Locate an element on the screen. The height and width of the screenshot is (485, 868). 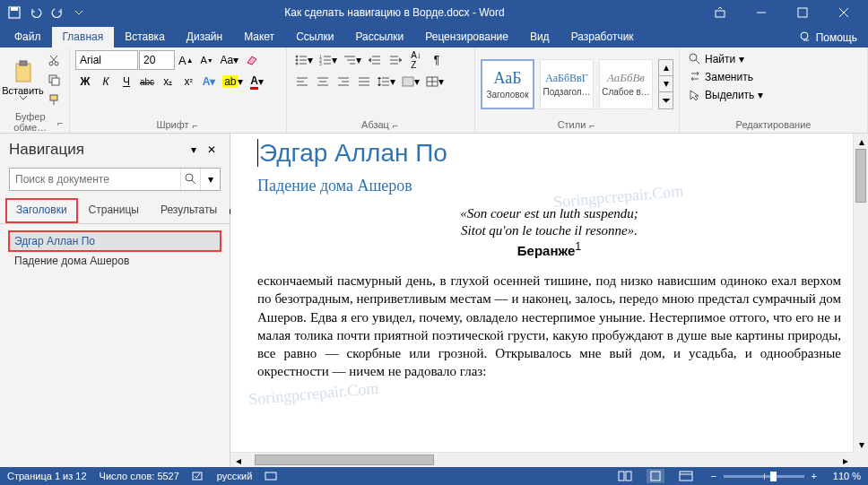
minimize-icon is located at coordinates (761, 13).